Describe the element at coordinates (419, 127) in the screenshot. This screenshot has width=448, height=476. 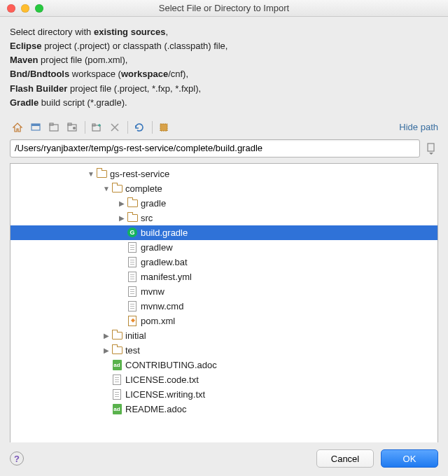
I see `hide-path-link: Hide path` at that location.